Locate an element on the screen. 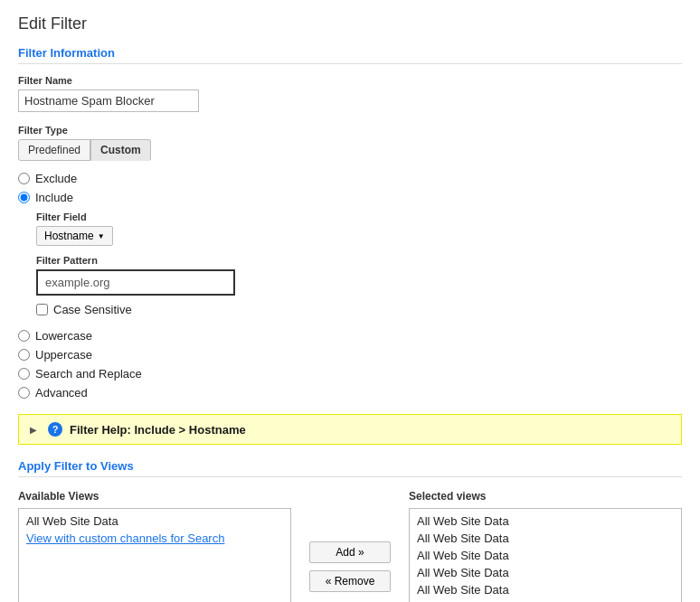 This screenshot has height=602, width=700. case-sensitive-item: Case Sensitive is located at coordinates (359, 309).